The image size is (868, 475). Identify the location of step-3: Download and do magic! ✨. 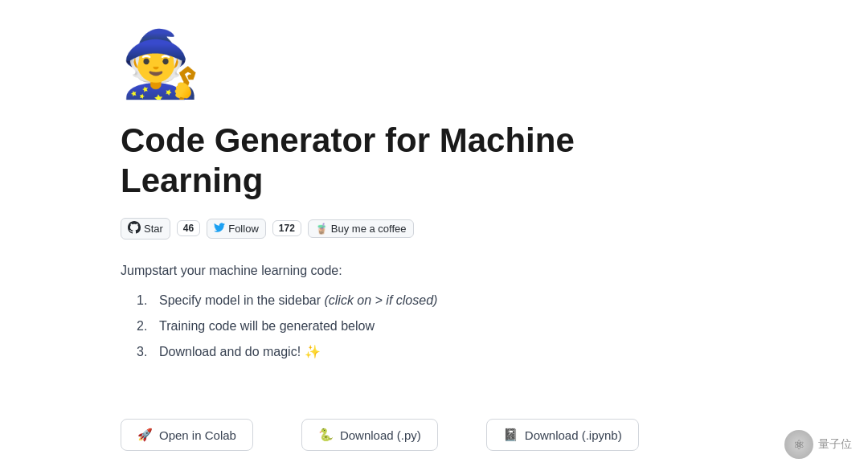
(382, 352).